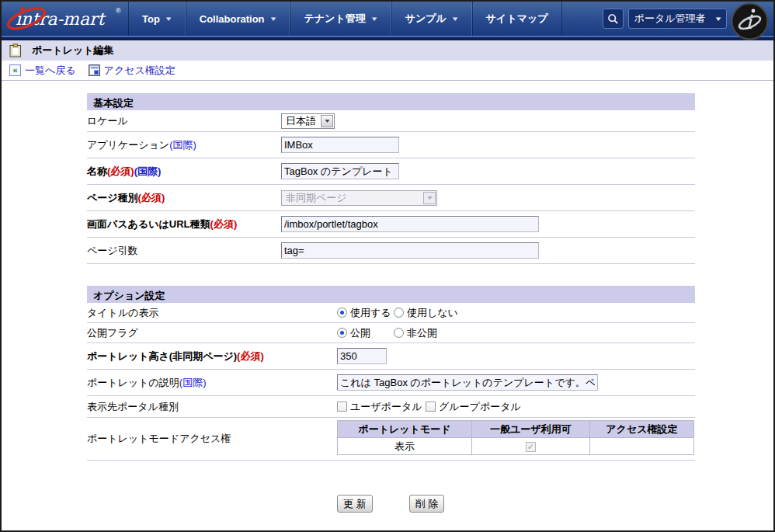 Image resolution: width=775 pixels, height=532 pixels. Describe the element at coordinates (750, 22) in the screenshot. I see `badge-icon: i` at that location.